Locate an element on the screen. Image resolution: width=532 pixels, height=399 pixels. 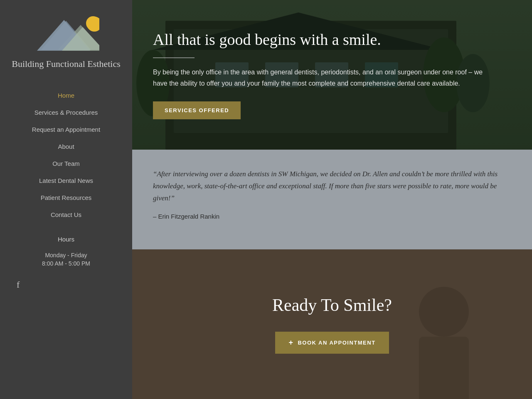
hours-section: Hours Monday - Friday 8:00 AM - 5:00 PM is located at coordinates (66, 251).